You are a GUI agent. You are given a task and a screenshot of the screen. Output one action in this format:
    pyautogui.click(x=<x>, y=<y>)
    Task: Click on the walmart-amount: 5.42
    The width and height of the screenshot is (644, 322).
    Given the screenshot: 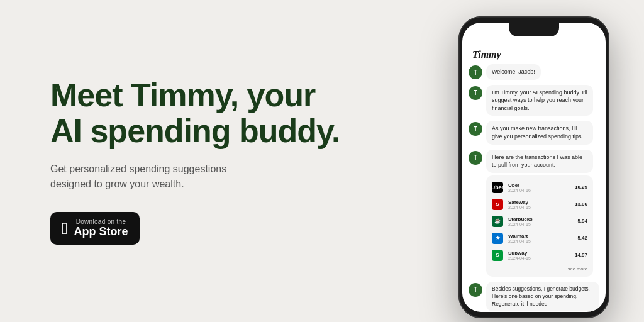 What is the action you would take?
    pyautogui.click(x=582, y=238)
    